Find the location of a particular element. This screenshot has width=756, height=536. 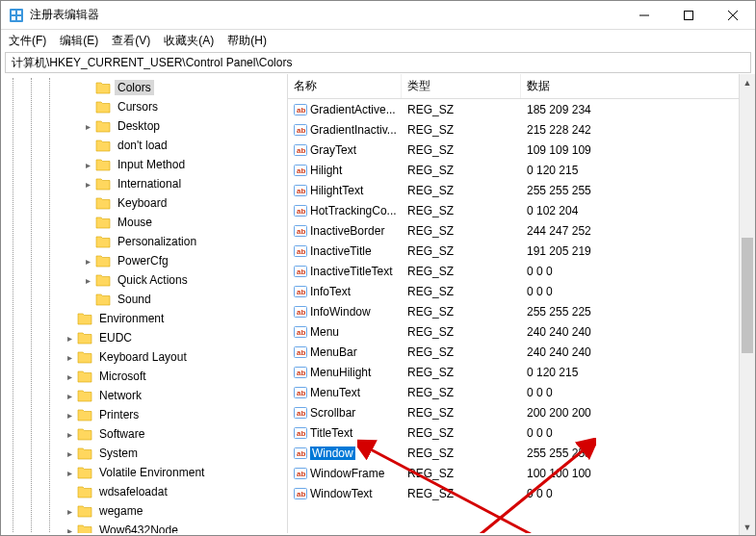

tree-item: Mouse is located at coordinates (144, 222).